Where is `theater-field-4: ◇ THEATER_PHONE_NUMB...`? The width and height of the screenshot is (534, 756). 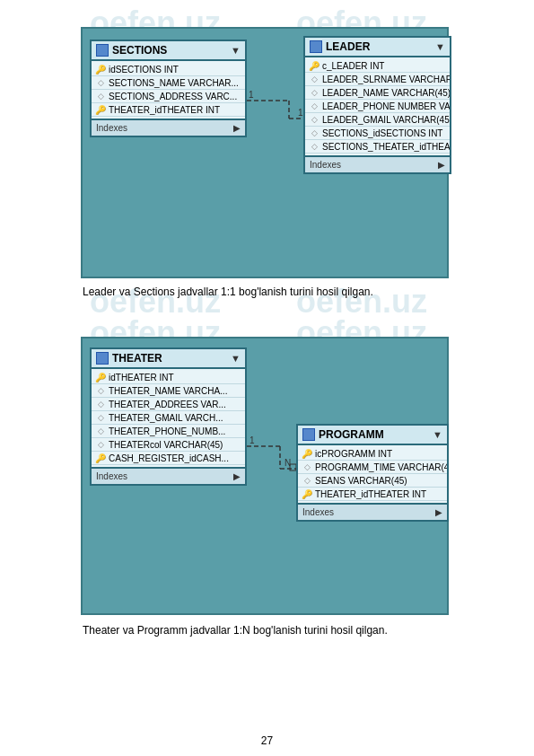
theater-field-4: ◇ THEATER_PHONE_NUMB... is located at coordinates (169, 431).